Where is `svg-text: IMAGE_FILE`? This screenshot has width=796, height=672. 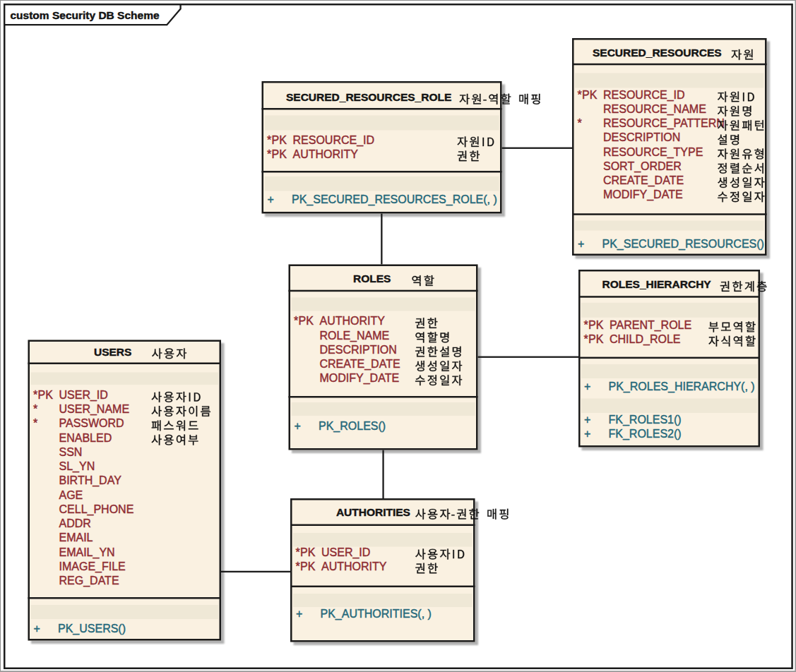
svg-text: IMAGE_FILE is located at coordinates (93, 567).